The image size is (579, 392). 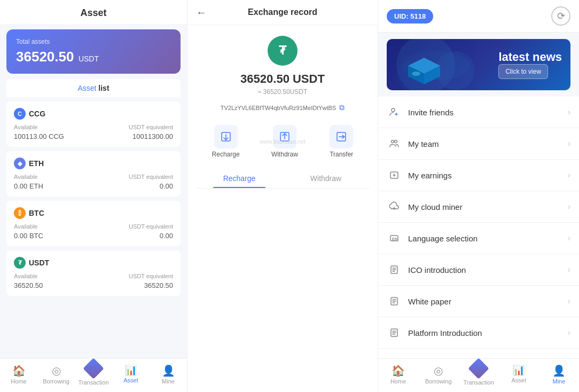 What do you see at coordinates (131, 377) in the screenshot?
I see `nav-asset-left: 📊 Asset` at bounding box center [131, 377].